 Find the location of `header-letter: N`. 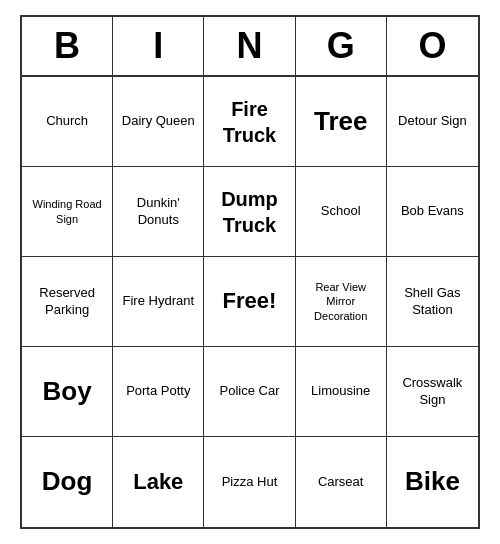

header-letter: N is located at coordinates (250, 46).